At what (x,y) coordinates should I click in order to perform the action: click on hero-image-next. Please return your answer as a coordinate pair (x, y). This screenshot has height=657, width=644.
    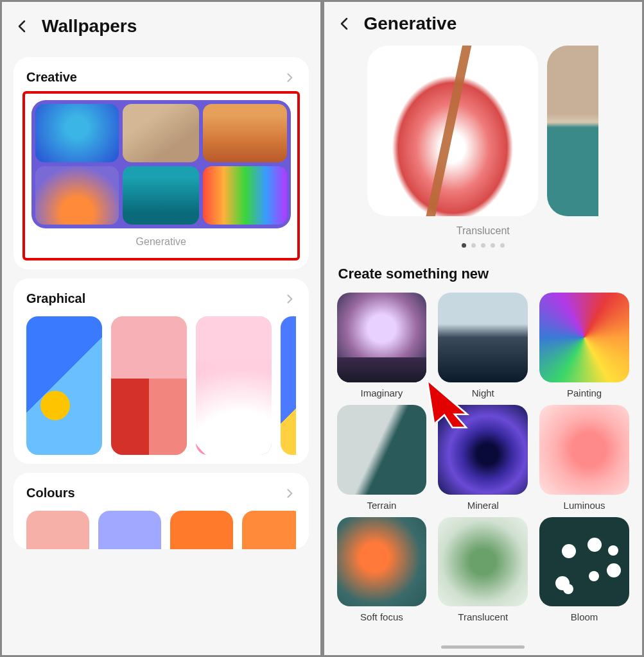
    Looking at the image, I should click on (573, 131).